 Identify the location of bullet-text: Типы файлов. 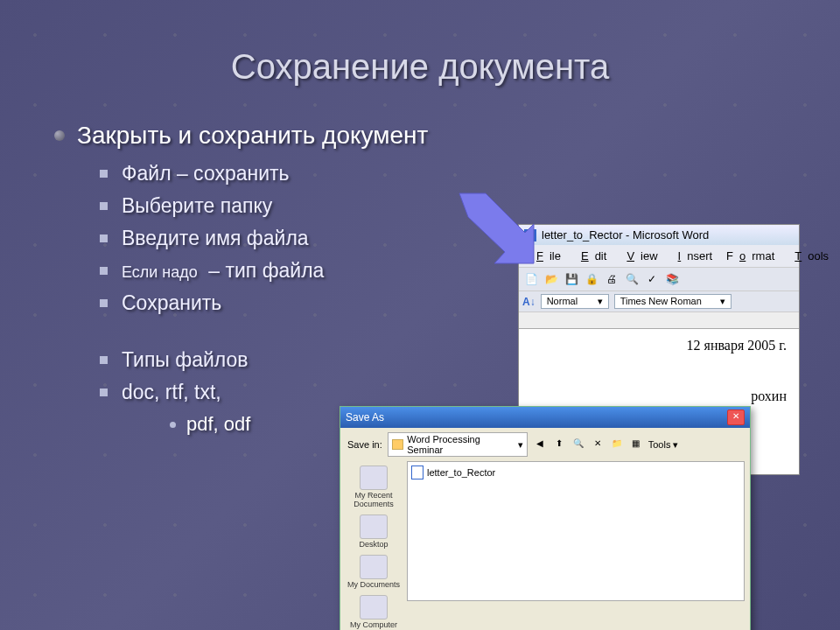
(186, 360).